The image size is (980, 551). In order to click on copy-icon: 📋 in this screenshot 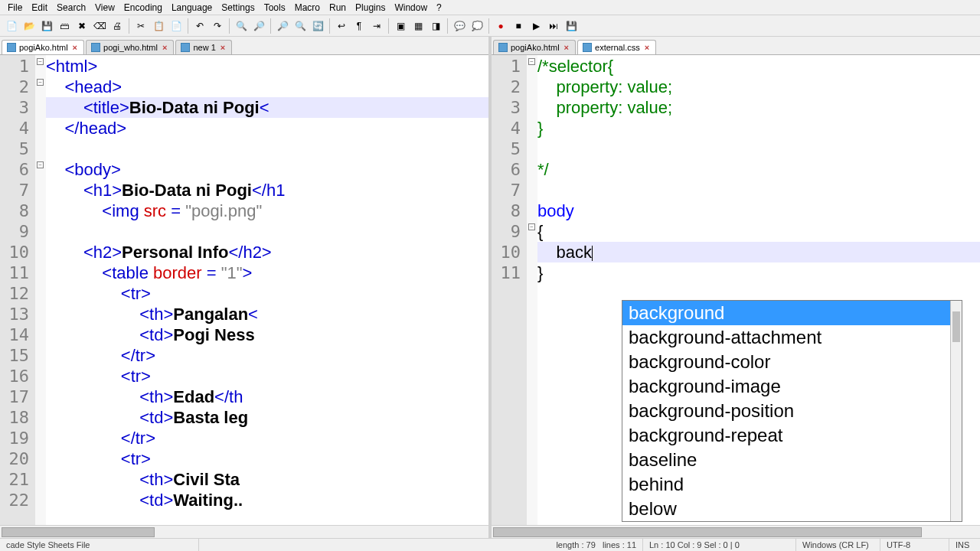, I will do `click(158, 26)`.